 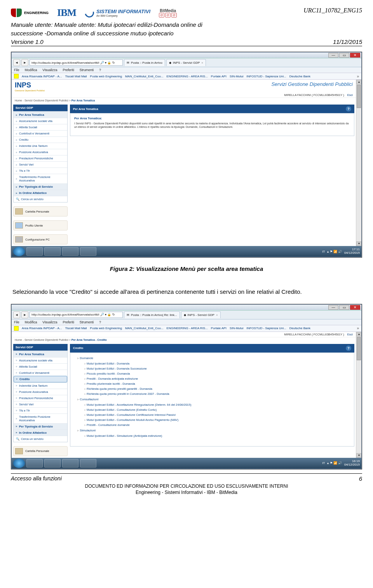 I want to click on tree-category: Consultazioni, so click(x=214, y=400).